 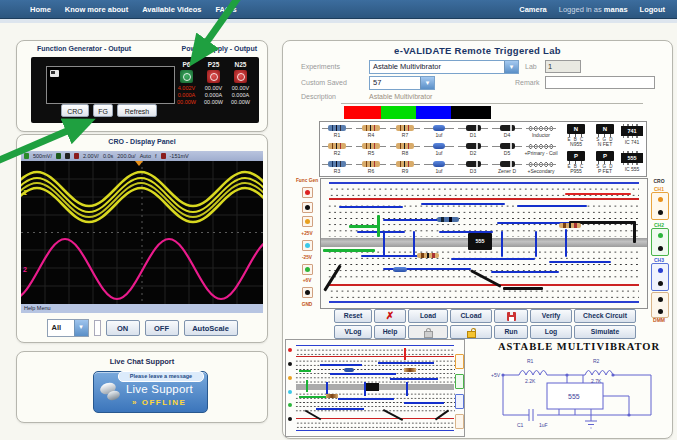 I want to click on refresh-button: Refresh, so click(x=137, y=110).